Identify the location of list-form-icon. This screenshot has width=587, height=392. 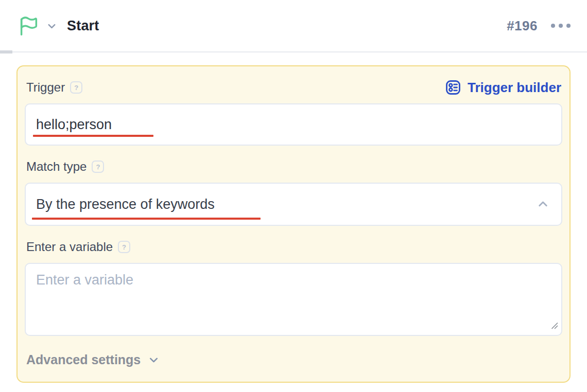
(453, 87).